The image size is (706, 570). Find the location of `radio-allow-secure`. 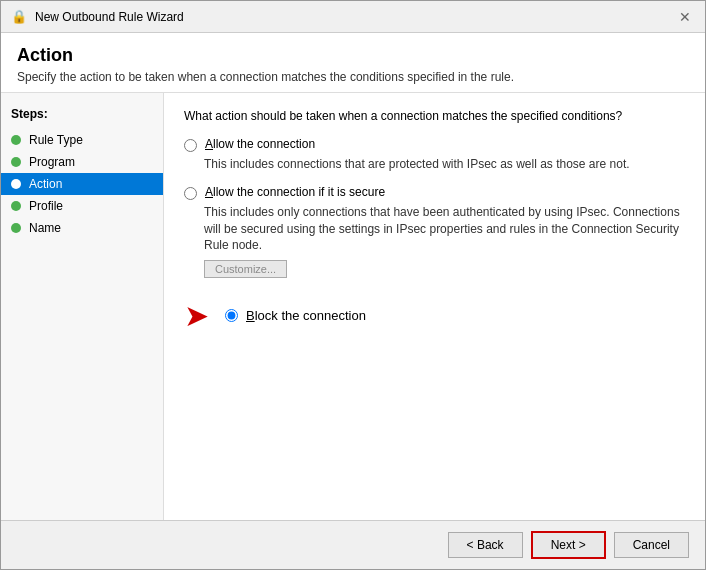

radio-allow-secure is located at coordinates (190, 194).